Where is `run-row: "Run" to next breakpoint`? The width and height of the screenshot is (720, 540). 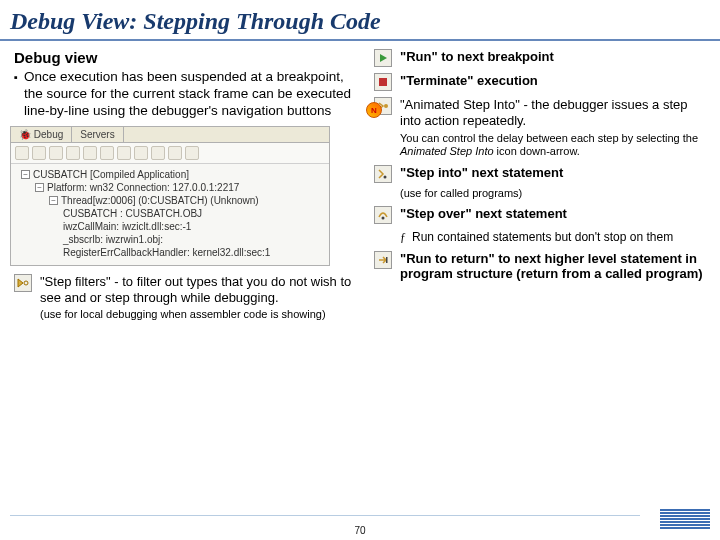
run-row: "Run" to next breakpoint is located at coordinates (542, 58).